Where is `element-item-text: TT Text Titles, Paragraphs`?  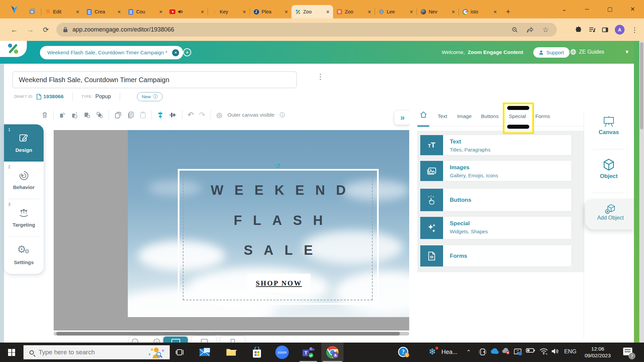 element-item-text: TT Text Titles, Paragraphs is located at coordinates (496, 145).